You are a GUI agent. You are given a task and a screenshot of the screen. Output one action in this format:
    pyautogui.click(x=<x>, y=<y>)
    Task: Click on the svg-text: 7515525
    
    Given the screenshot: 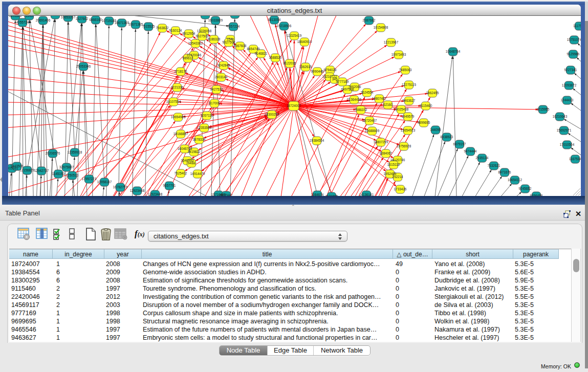 What is the action you would take?
    pyautogui.click(x=148, y=27)
    